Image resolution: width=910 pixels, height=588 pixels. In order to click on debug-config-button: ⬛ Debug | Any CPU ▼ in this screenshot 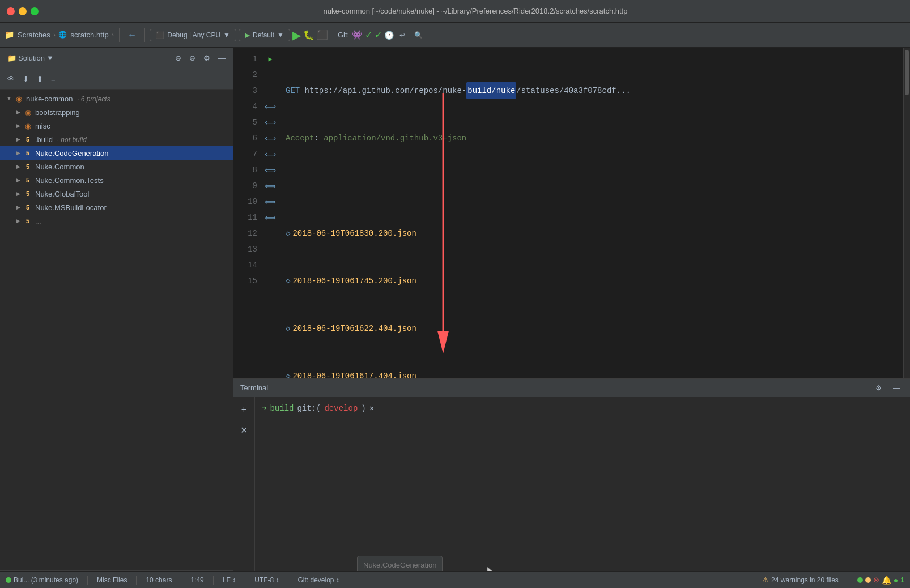, I will do `click(193, 35)`.